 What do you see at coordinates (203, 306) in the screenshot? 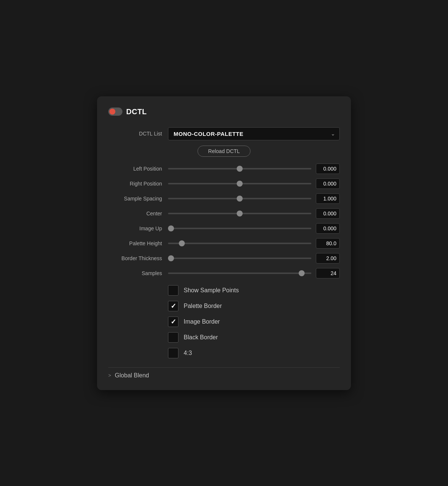
I see `checkbox-label-palette-border: Palette Border` at bounding box center [203, 306].